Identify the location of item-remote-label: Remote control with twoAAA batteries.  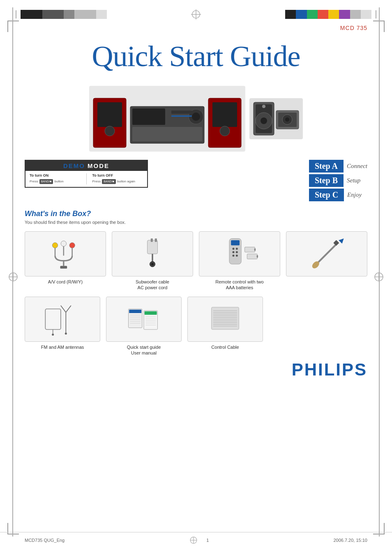
(239, 285).